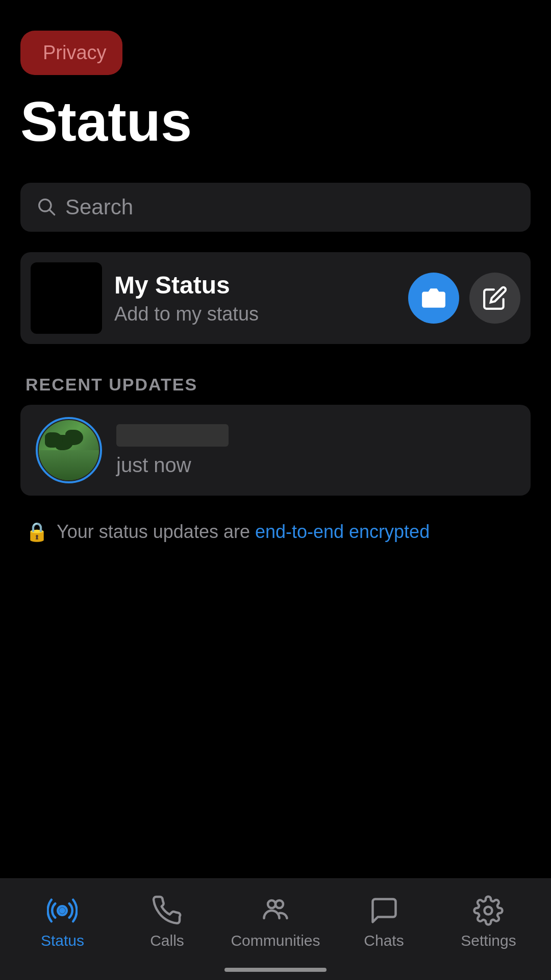 The height and width of the screenshot is (980, 551). I want to click on calls-nav-icon, so click(167, 911).